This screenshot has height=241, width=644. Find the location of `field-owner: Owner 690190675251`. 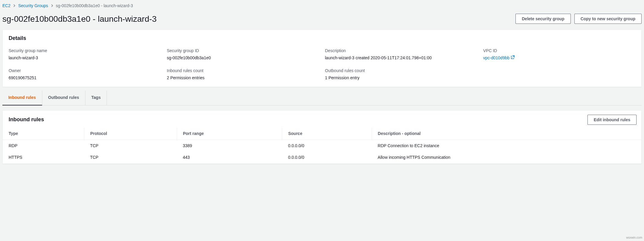

field-owner: Owner 690190675251 is located at coordinates (85, 74).